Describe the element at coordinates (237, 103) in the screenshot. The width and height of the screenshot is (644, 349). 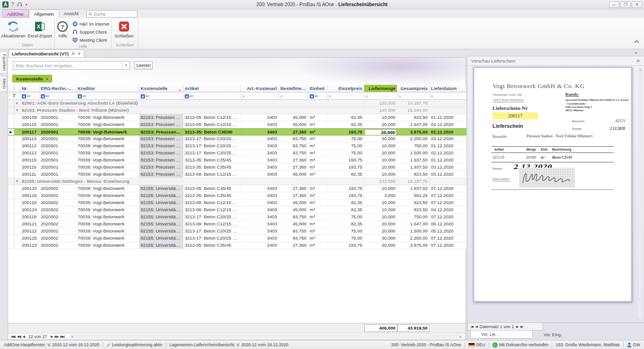
I see `group-row: ▸82001: AOK-Büro Erweiterung Abschnitt I…` at that location.